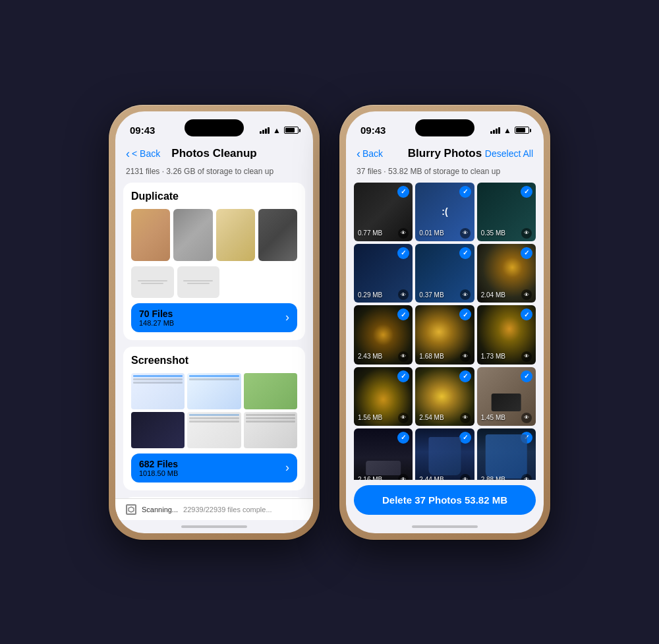 This screenshot has height=644, width=659. I want to click on eye-icon-7: 👁, so click(403, 357).